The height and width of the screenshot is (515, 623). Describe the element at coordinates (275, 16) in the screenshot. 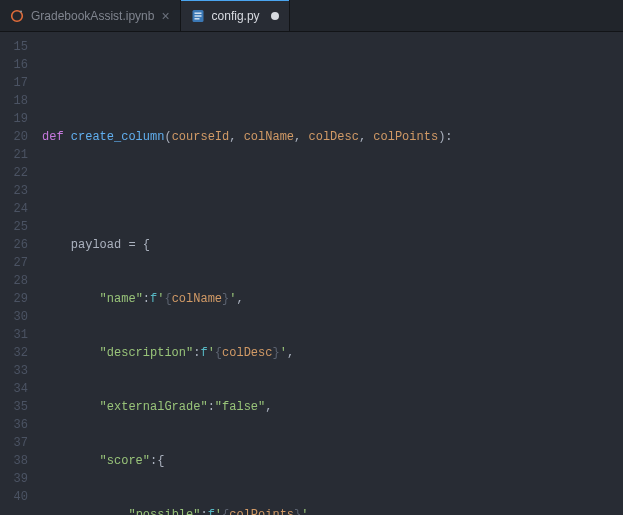

I see `dirty-indicator-icon` at that location.